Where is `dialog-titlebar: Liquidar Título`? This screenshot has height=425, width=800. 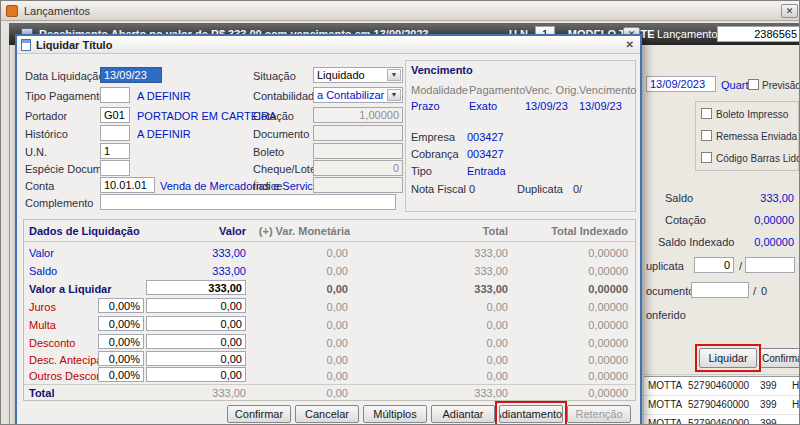 dialog-titlebar: Liquidar Título is located at coordinates (328, 45).